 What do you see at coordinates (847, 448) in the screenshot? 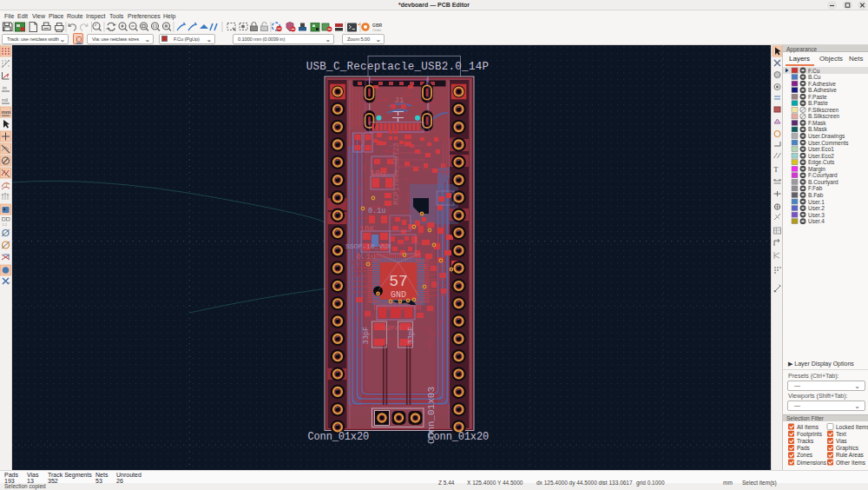
I see `svg-text: Graphics` at bounding box center [847, 448].